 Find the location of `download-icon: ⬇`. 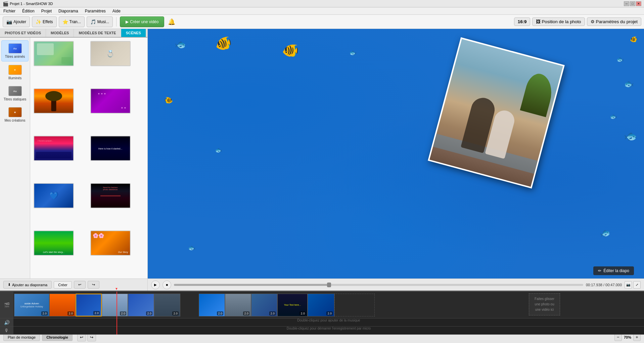

download-icon: ⬇ is located at coordinates (9, 285).